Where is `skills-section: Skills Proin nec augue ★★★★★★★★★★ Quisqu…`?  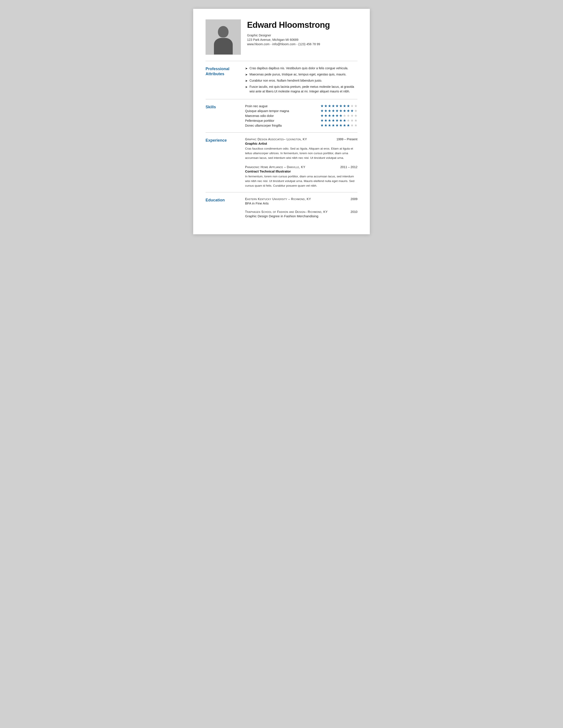
skills-section: Skills Proin nec augue ★★★★★★★★★★ Quisqu… is located at coordinates (282, 116).